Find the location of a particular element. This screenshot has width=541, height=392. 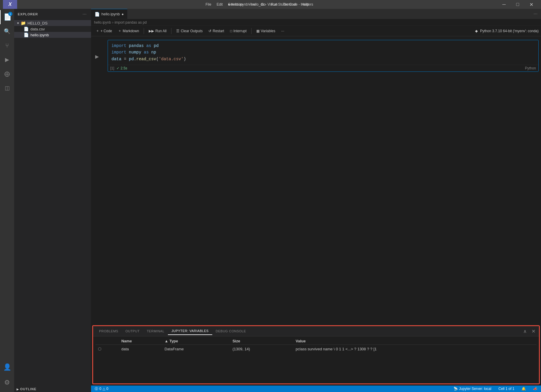

restart-button: ↺ Restart is located at coordinates (216, 31).